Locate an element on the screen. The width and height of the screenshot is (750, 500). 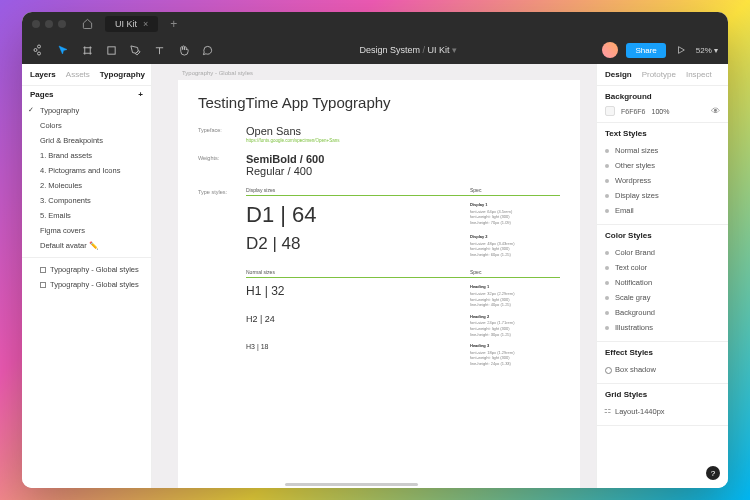
style-folder: Email is located at coordinates (662, 210).